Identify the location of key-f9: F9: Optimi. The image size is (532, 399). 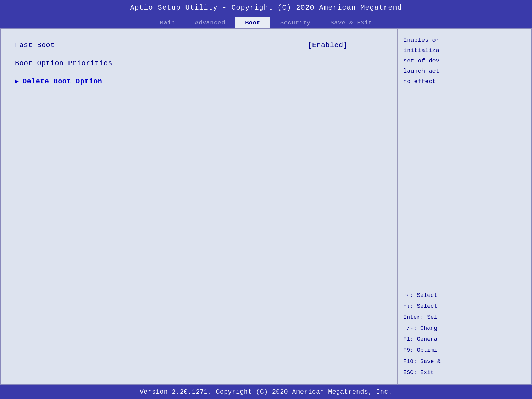
(420, 350).